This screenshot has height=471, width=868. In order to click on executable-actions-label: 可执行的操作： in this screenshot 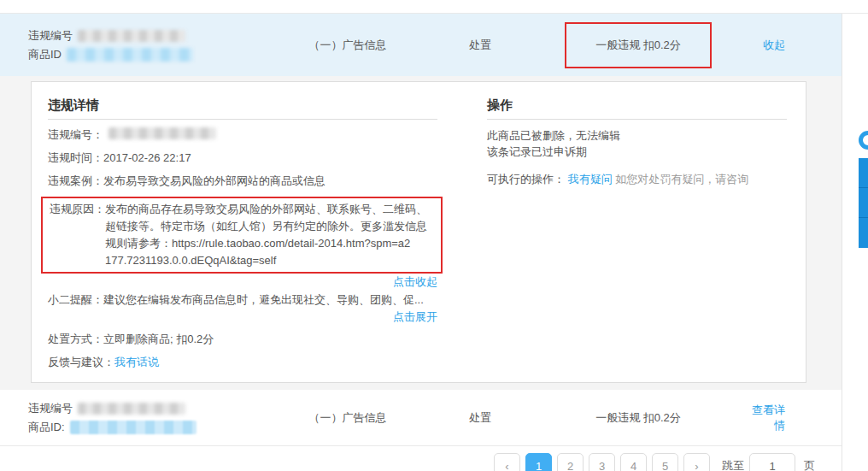, I will do `click(526, 180)`.